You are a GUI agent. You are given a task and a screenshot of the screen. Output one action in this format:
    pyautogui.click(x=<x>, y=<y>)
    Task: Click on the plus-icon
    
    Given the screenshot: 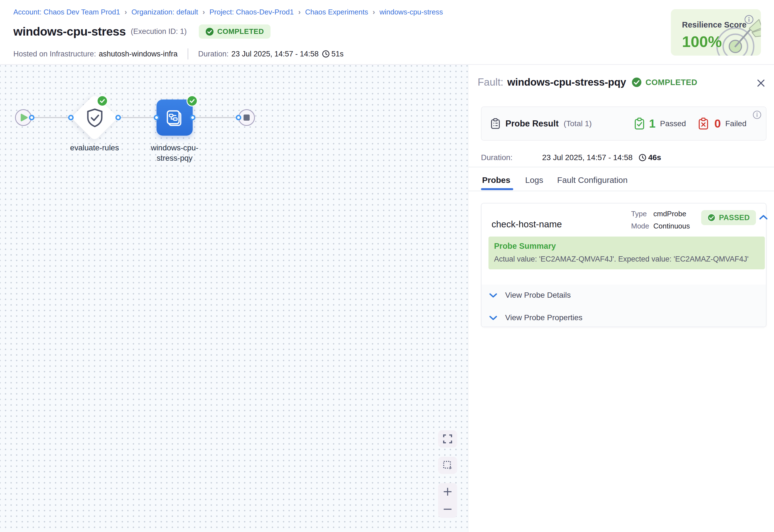 What is the action you would take?
    pyautogui.click(x=448, y=492)
    